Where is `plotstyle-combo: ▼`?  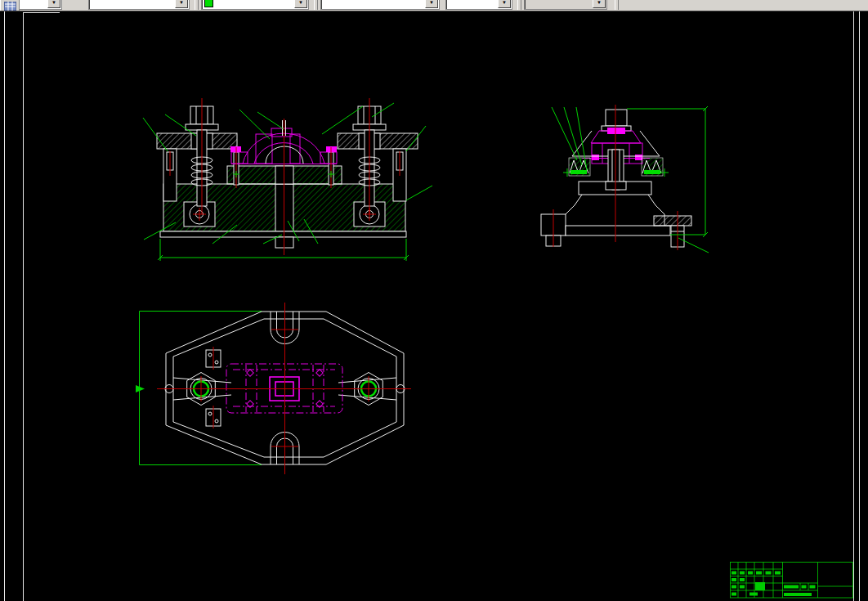
plotstyle-combo: ▼ is located at coordinates (566, 5).